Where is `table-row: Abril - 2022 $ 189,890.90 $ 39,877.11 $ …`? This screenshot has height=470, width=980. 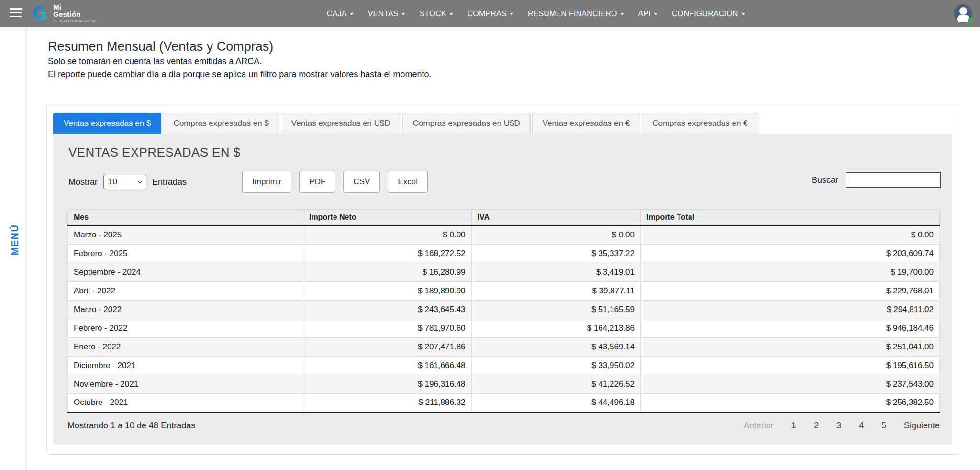
table-row: Abril - 2022 $ 189,890.90 $ 39,877.11 $ … is located at coordinates (504, 291).